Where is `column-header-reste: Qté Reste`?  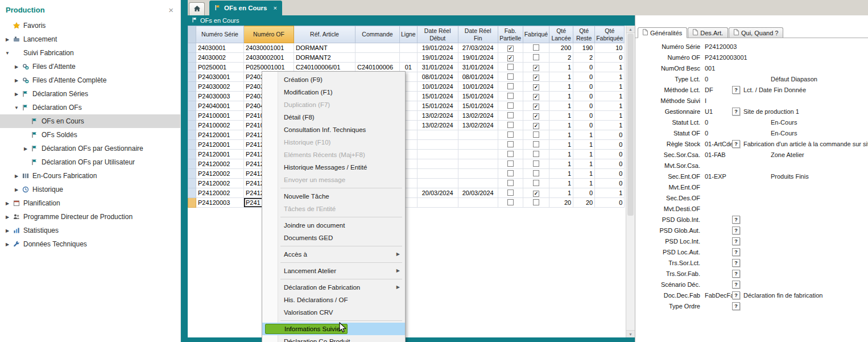 column-header-reste: Qté Reste is located at coordinates (584, 35).